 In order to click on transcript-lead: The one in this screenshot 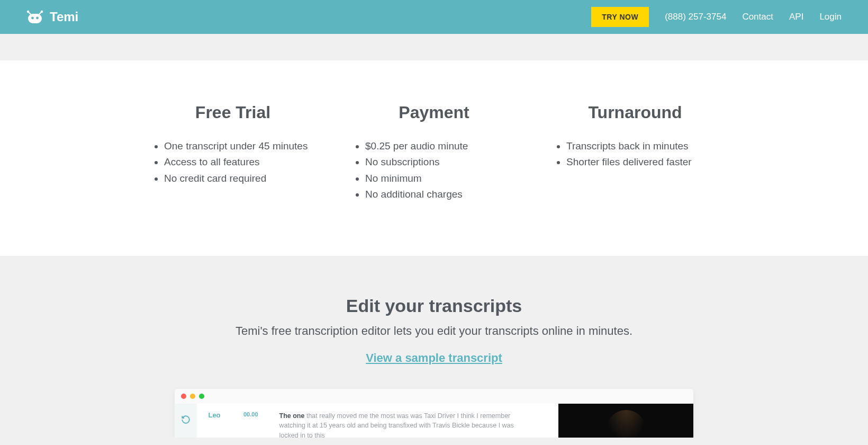, I will do `click(292, 416)`.